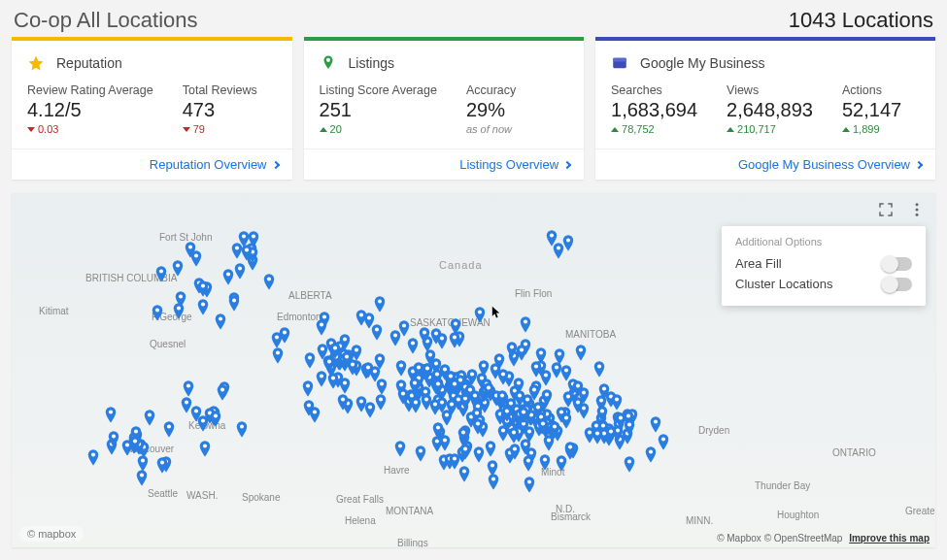  Describe the element at coordinates (890, 538) in the screenshot. I see `improve-map-link: Improve this map` at that location.